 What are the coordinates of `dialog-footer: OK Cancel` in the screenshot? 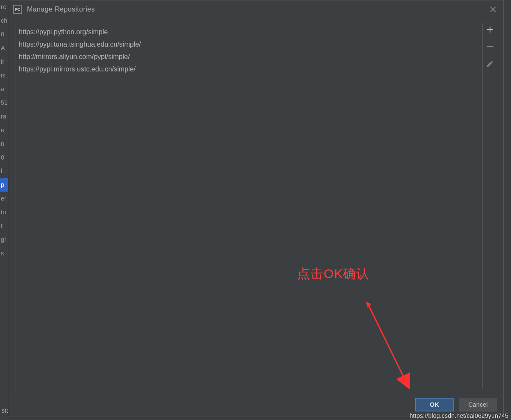 It's located at (456, 405).